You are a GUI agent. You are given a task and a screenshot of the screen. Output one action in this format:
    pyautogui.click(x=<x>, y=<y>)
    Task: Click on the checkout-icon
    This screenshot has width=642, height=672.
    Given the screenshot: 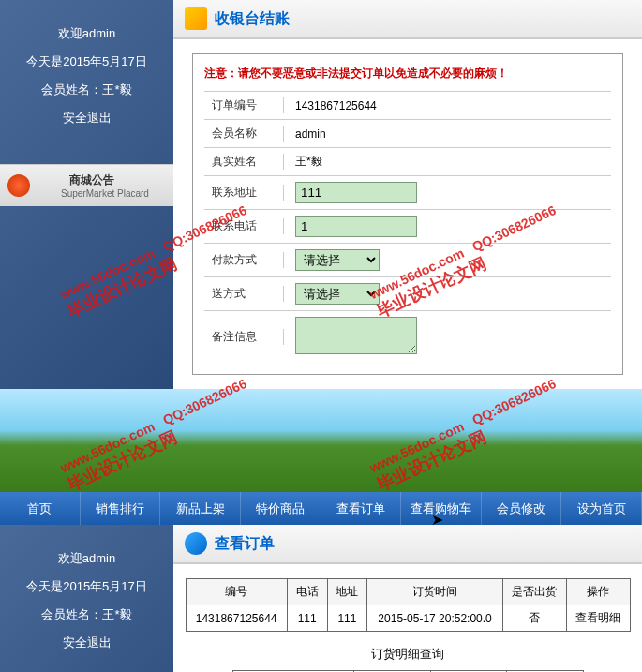 What is the action you would take?
    pyautogui.click(x=196, y=19)
    